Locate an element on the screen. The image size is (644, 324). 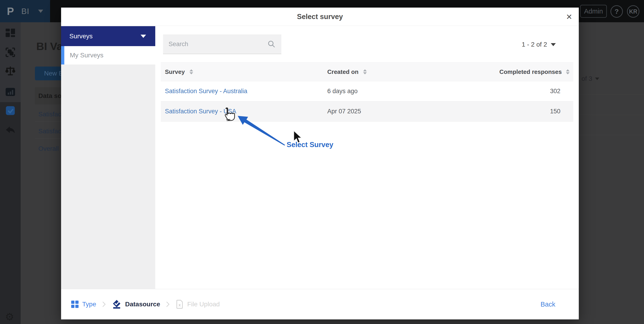
table-row: Satisfaction Survey - Australia 6 days a… is located at coordinates (367, 91).